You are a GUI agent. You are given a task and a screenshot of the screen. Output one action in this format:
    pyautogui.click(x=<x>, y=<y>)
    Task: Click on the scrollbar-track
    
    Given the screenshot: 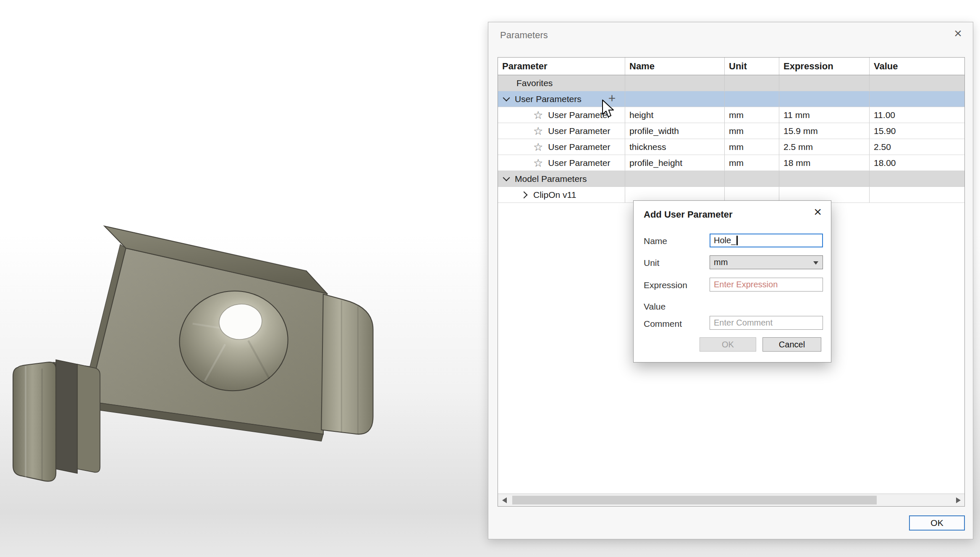 What is the action you would take?
    pyautogui.click(x=731, y=500)
    